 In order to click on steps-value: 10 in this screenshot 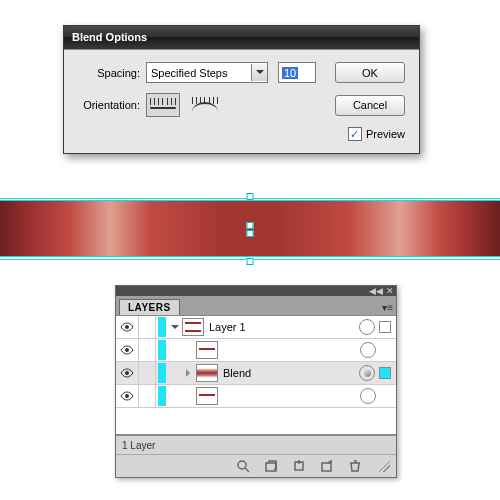, I will do `click(290, 73)`.